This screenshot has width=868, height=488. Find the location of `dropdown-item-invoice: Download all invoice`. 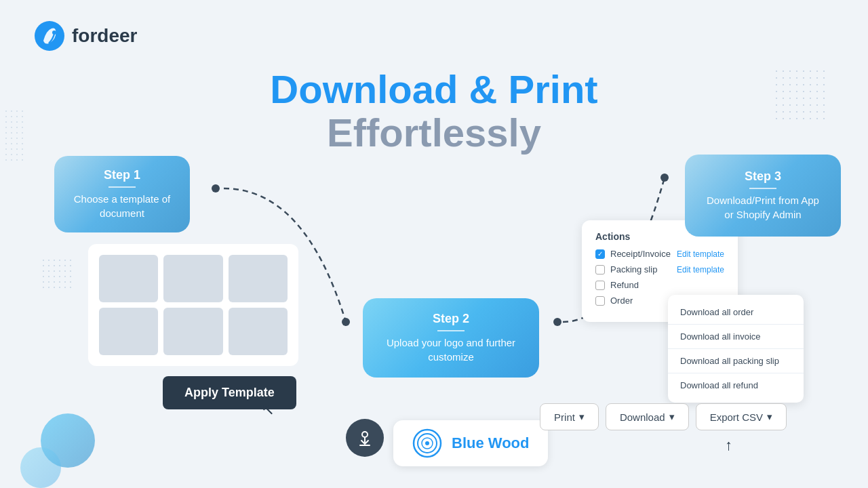

dropdown-item-invoice: Download all invoice is located at coordinates (736, 337).